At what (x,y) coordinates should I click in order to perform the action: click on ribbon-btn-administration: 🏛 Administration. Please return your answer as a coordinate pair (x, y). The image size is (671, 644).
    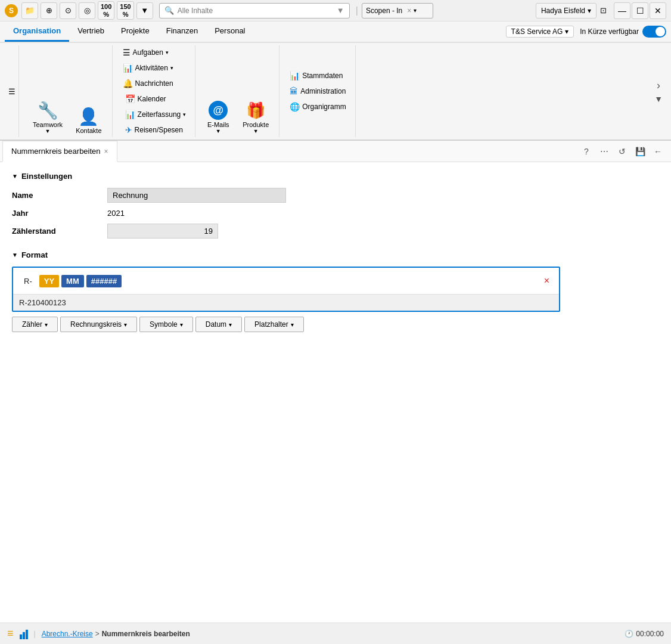
    Looking at the image, I should click on (318, 91).